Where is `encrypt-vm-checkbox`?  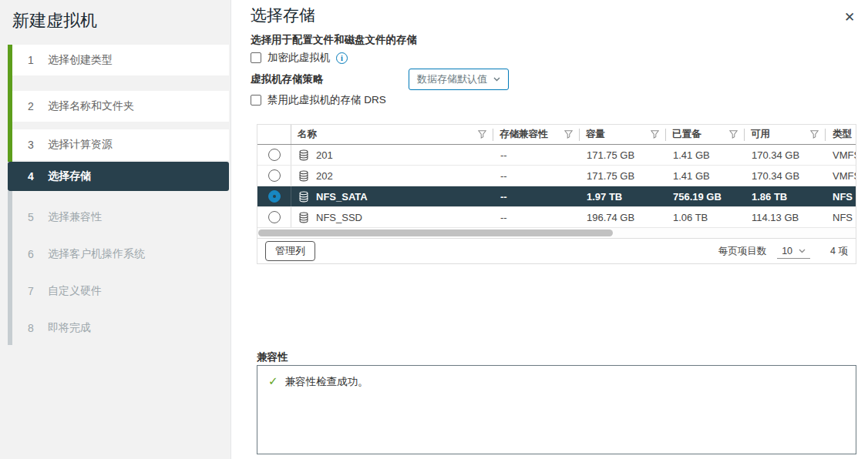 encrypt-vm-checkbox is located at coordinates (256, 58).